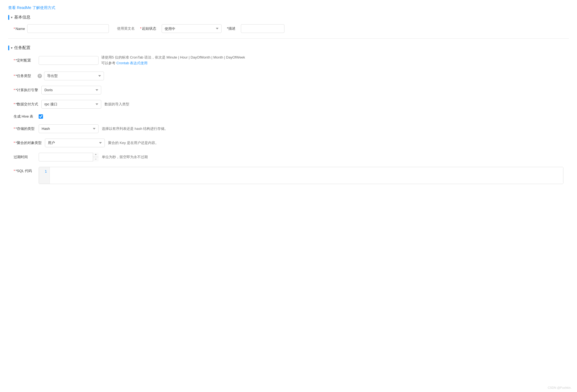  What do you see at coordinates (288, 129) in the screenshot?
I see `storage-type-row: *存储的类型 Hash List Set 选择以有序列表还是 hash 结构进行…` at bounding box center [288, 129].